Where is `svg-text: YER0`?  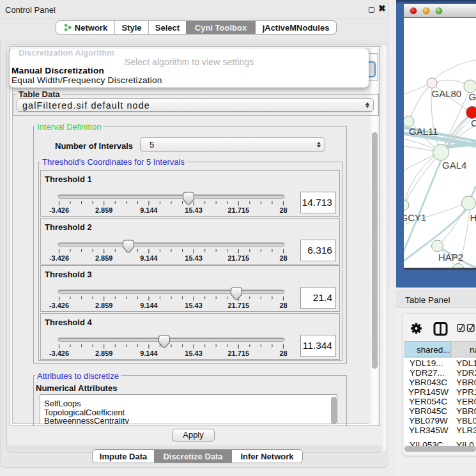
svg-text: YER0 is located at coordinates (466, 401).